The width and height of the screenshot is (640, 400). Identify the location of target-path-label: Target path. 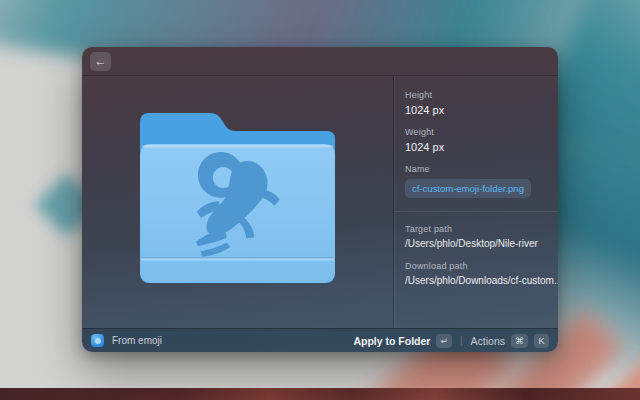
(476, 229).